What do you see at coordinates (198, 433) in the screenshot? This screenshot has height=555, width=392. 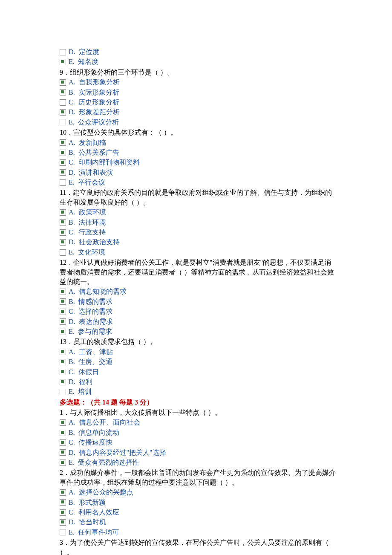 I see `option-line: B.信息单向流动` at bounding box center [198, 433].